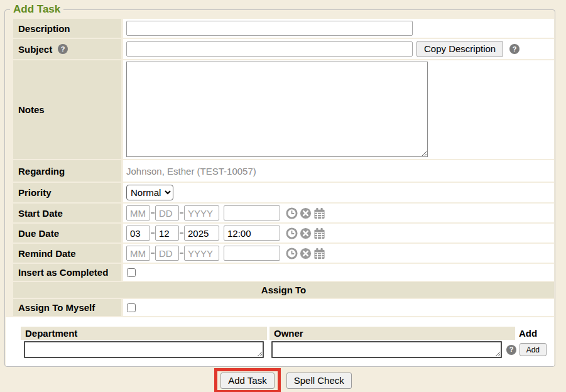 The image size is (566, 392). What do you see at coordinates (283, 380) in the screenshot?
I see `footer-button-bar: Add Task Spell Check` at bounding box center [283, 380].